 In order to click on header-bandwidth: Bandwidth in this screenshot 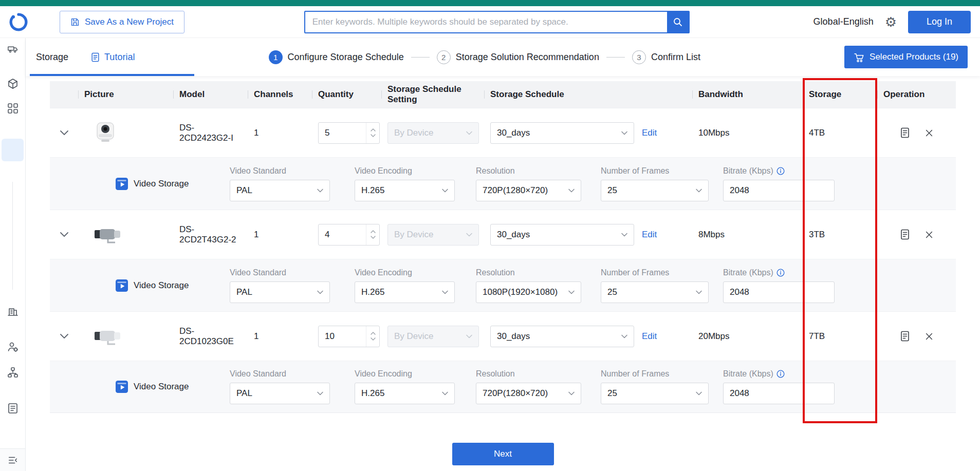, I will do `click(747, 95)`.